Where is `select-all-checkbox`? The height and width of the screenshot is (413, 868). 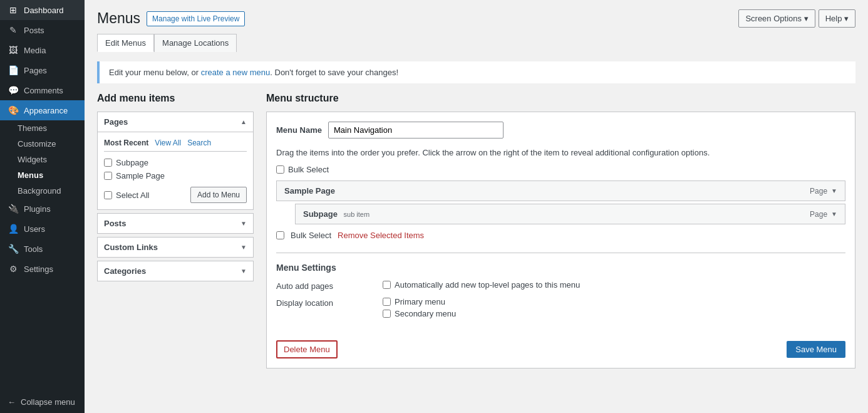 select-all-checkbox is located at coordinates (108, 196).